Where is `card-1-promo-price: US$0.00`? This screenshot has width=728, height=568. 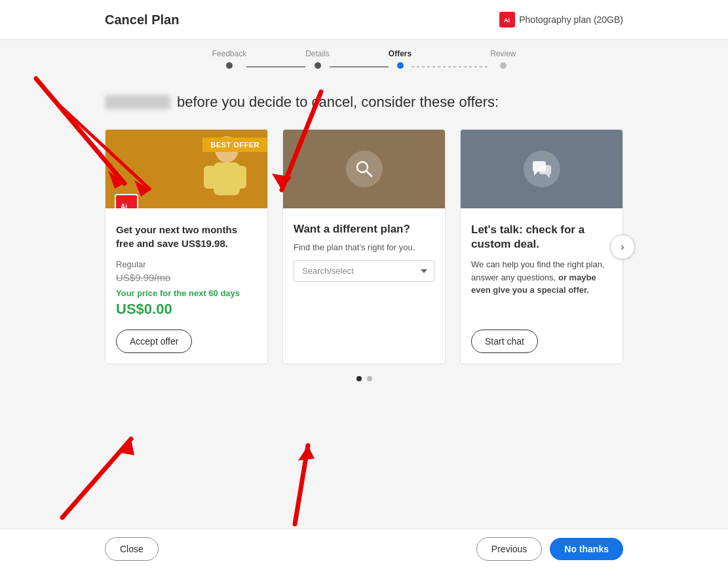
card-1-promo-price: US$0.00 is located at coordinates (186, 309).